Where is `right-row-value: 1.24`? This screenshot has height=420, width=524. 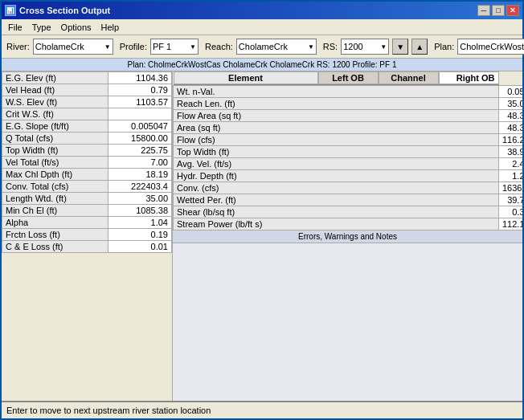
right-row-value: 1.24 is located at coordinates (511, 177).